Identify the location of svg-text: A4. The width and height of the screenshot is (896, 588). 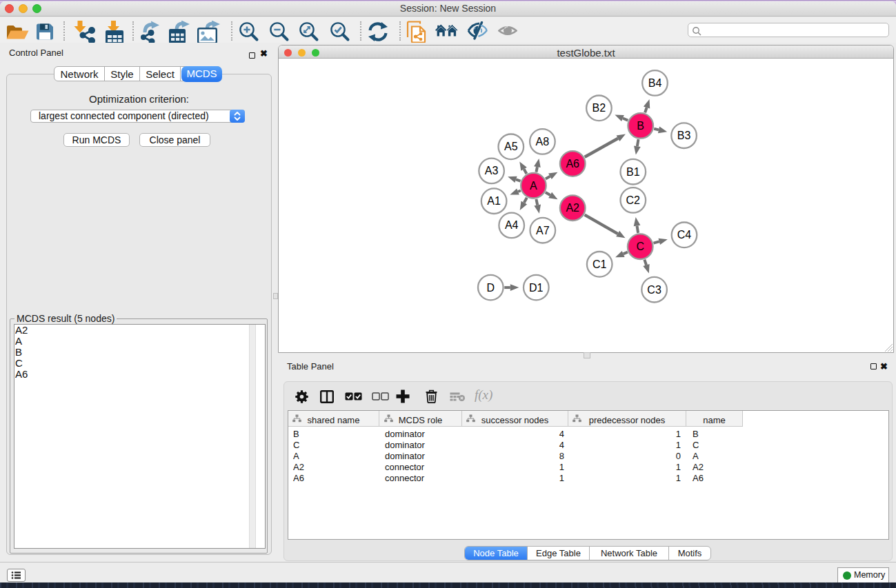
(512, 225).